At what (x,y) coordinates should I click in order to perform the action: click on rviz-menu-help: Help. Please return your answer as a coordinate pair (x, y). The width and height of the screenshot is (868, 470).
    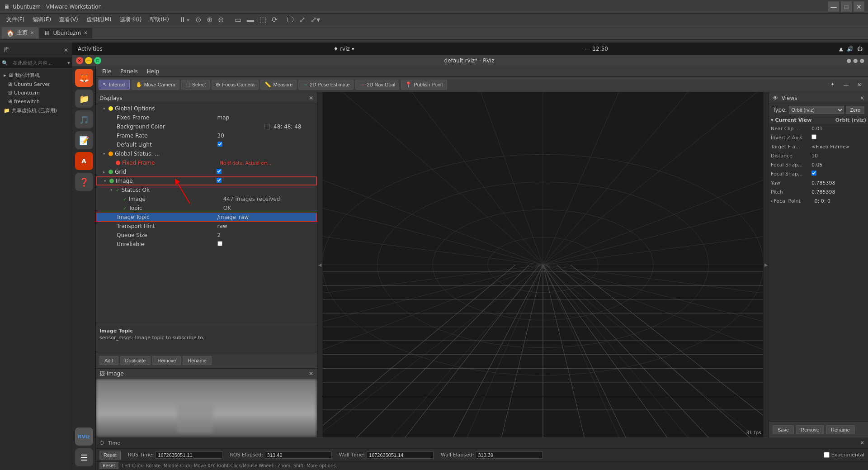
    Looking at the image, I should click on (153, 71).